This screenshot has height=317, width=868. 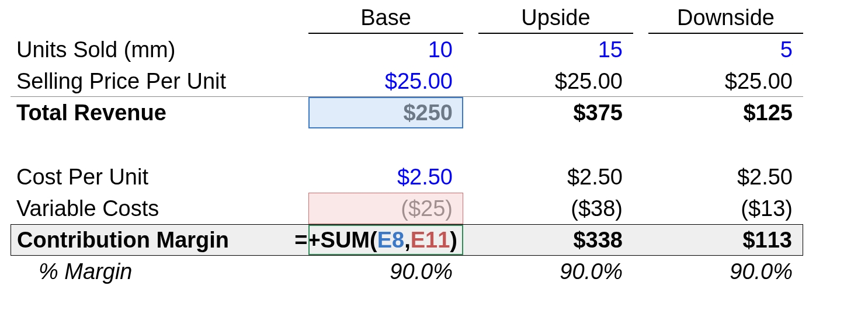 I want to click on label-total-revenue: Total Revenue, so click(x=159, y=113).